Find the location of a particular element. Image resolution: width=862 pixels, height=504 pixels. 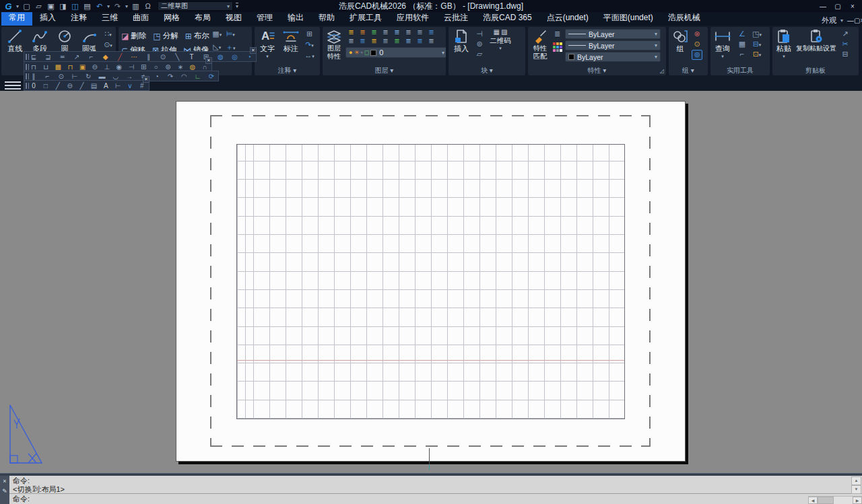

batch-save-icon: ◫ is located at coordinates (75, 7).